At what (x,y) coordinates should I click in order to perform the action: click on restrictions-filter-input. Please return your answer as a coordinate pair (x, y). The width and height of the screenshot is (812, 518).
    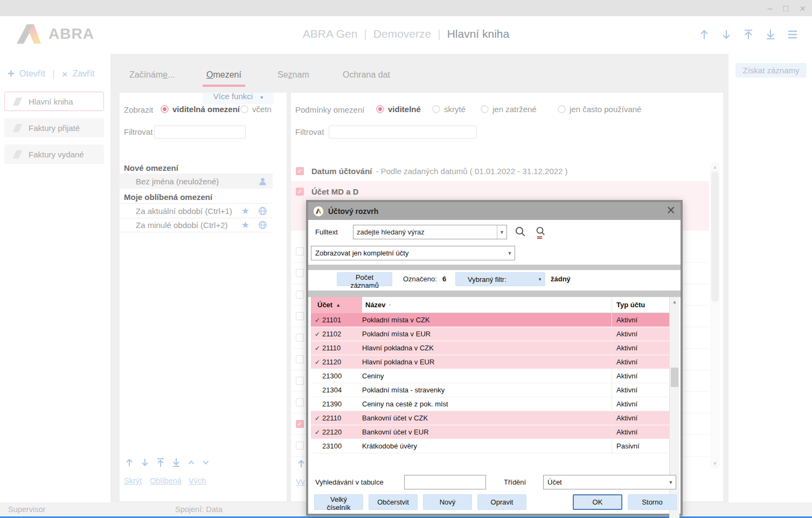
    Looking at the image, I should click on (200, 132).